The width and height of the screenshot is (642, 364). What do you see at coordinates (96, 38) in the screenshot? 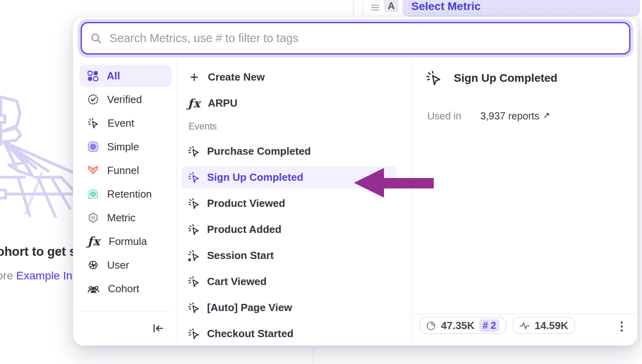
I see `search-icon` at bounding box center [96, 38].